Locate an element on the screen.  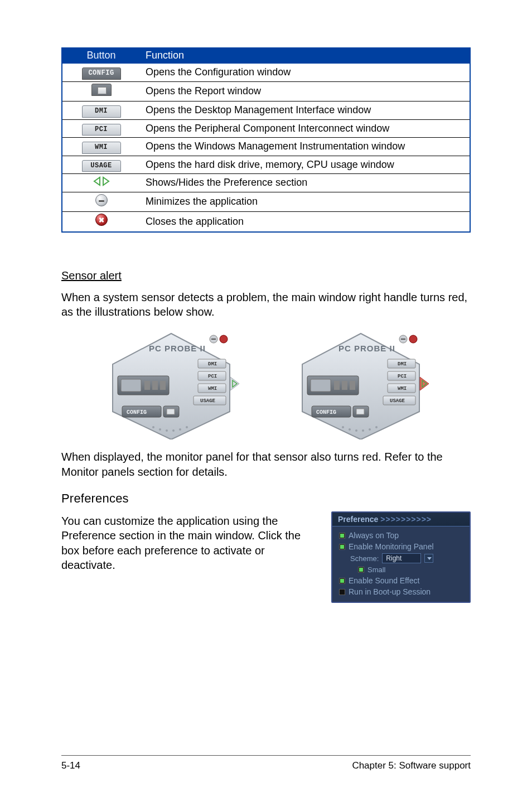
minimize-icon is located at coordinates (101, 200).